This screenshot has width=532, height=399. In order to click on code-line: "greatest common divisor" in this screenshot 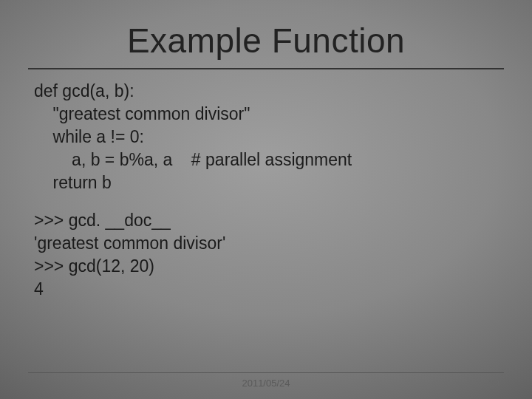, I will do `click(142, 114)`.